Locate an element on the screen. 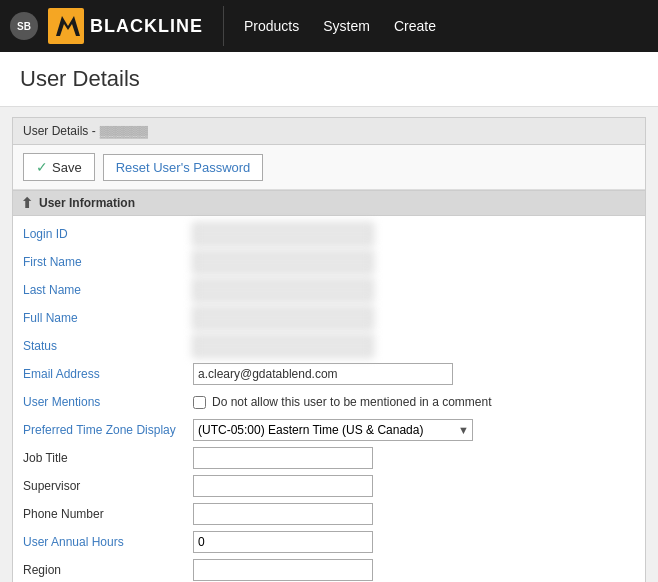 Image resolution: width=658 pixels, height=582 pixels. login-id-field is located at coordinates (283, 234).